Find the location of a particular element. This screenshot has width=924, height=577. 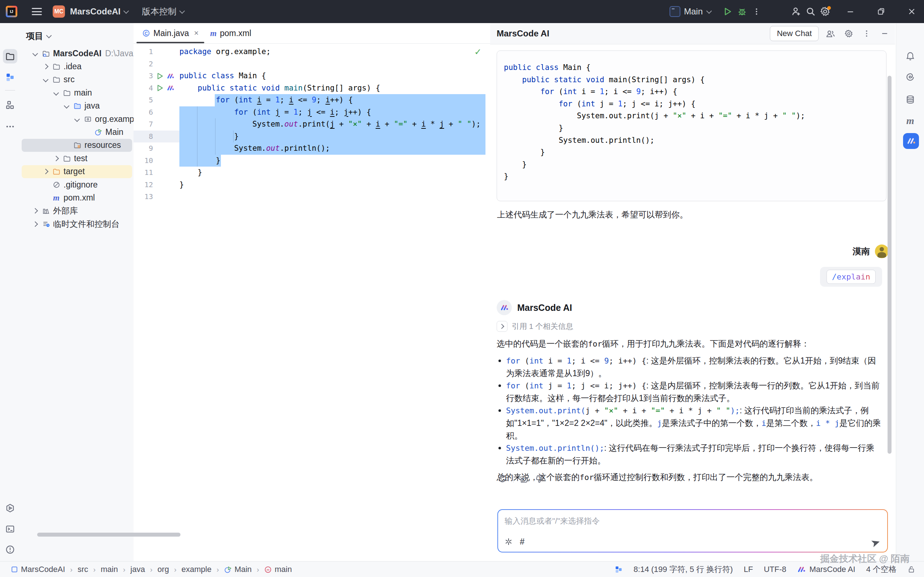

breadcrumb-item-MarsCodeAI: MarsCodeAI is located at coordinates (38, 569).